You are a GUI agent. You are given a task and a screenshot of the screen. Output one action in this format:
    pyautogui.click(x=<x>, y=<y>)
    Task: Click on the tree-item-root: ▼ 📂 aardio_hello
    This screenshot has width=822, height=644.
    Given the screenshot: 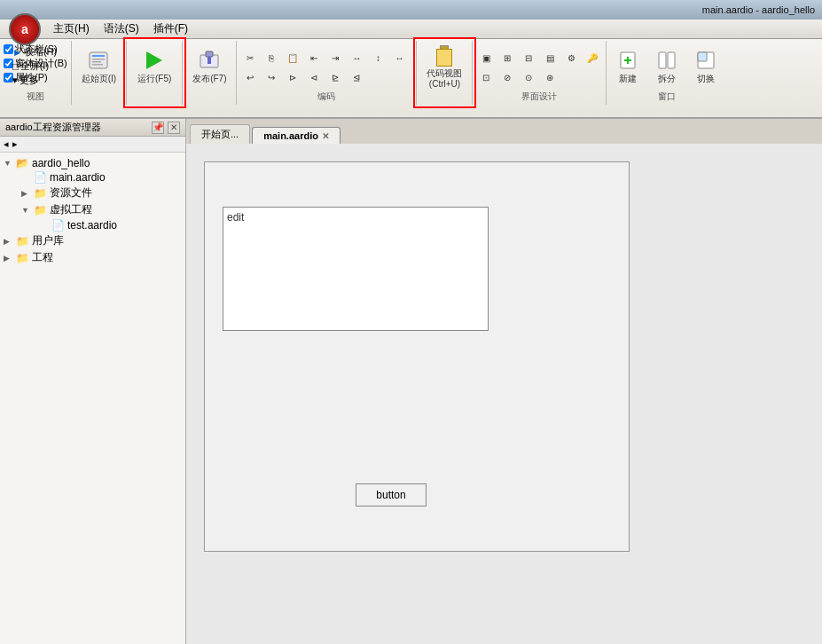 What is the action you would take?
    pyautogui.click(x=92, y=163)
    